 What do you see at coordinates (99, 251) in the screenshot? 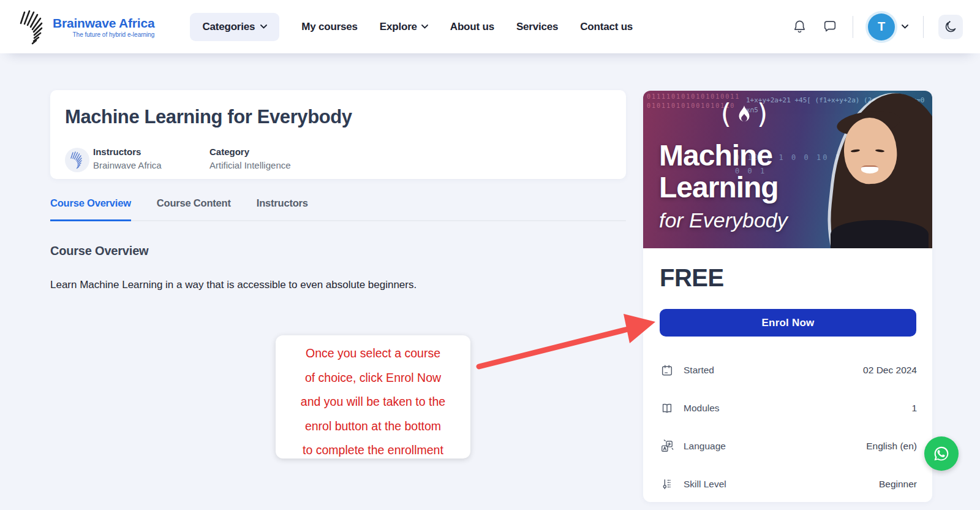
I see `overview-heading: Course Overview` at bounding box center [99, 251].